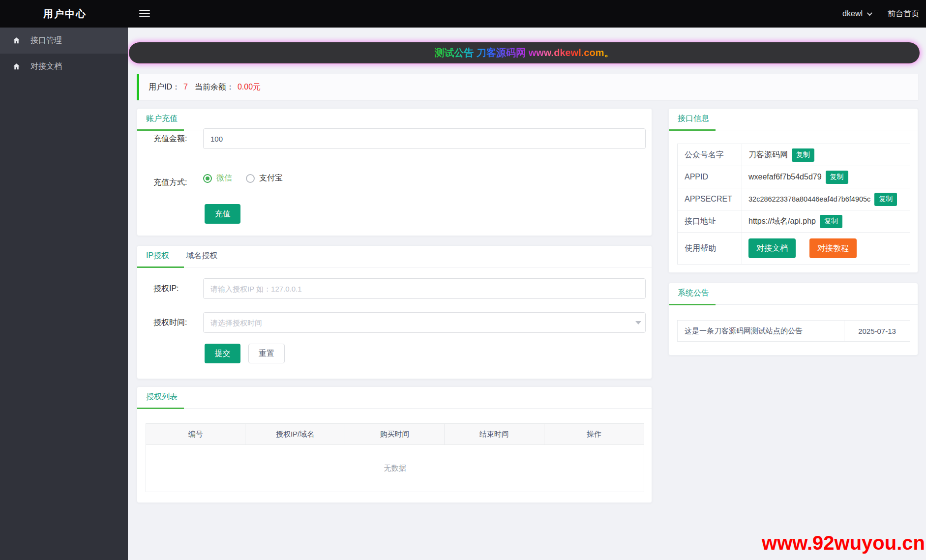  I want to click on sidebar-item-api-manage: 接口管理, so click(64, 40).